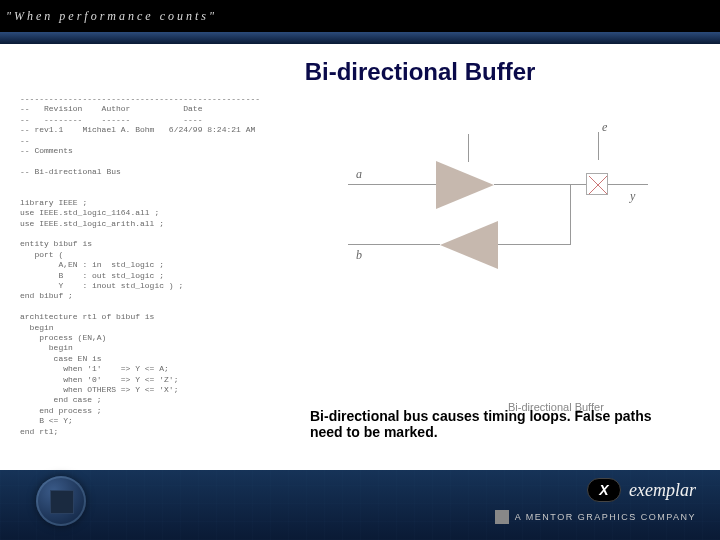 This screenshot has width=720, height=540. I want to click on bidir-buffer-diagram: a e y, so click(498, 224).